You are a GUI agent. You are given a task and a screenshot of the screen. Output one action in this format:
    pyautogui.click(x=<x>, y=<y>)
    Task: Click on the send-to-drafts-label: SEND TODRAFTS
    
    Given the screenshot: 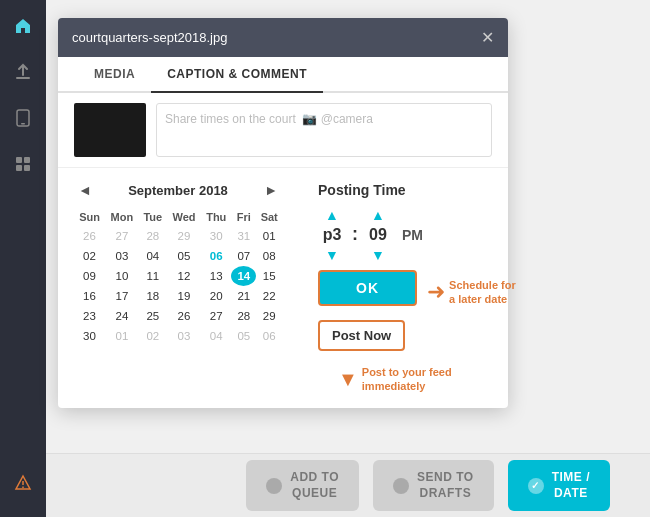 What is the action you would take?
    pyautogui.click(x=446, y=486)
    